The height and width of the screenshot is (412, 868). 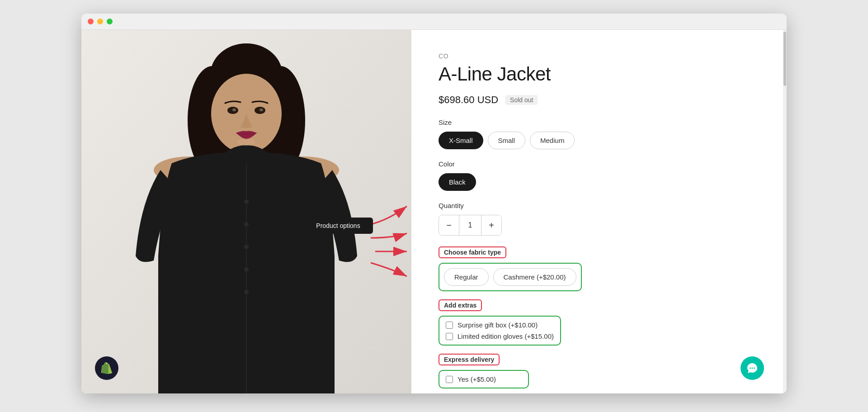 What do you see at coordinates (109, 22) in the screenshot?
I see `maximize-button` at bounding box center [109, 22].